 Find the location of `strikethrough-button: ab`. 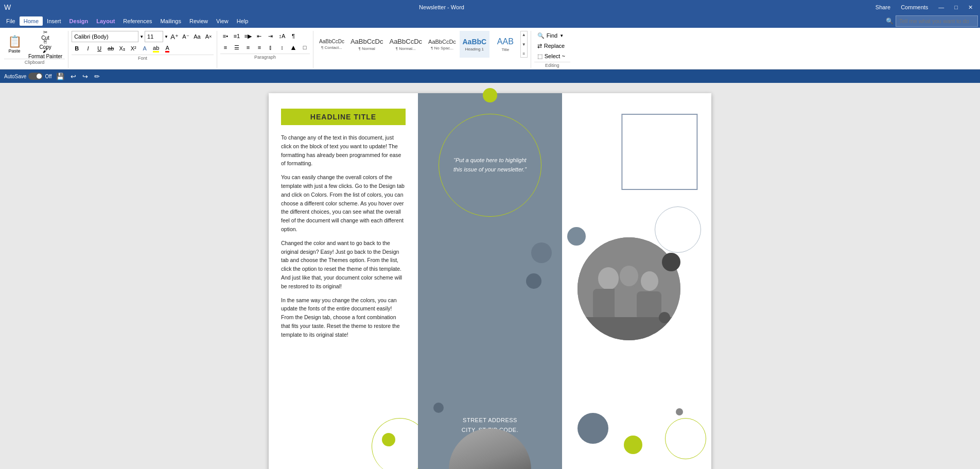

strikethrough-button: ab is located at coordinates (111, 48).